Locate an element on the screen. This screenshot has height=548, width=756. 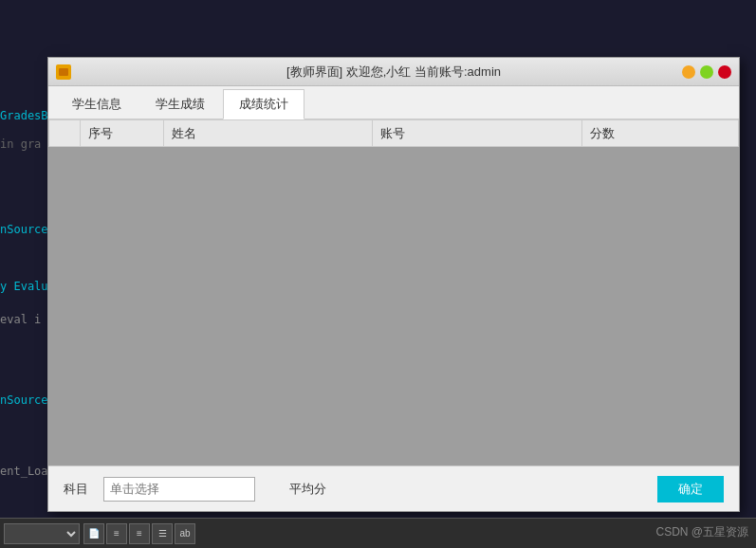
close-button is located at coordinates (725, 72).